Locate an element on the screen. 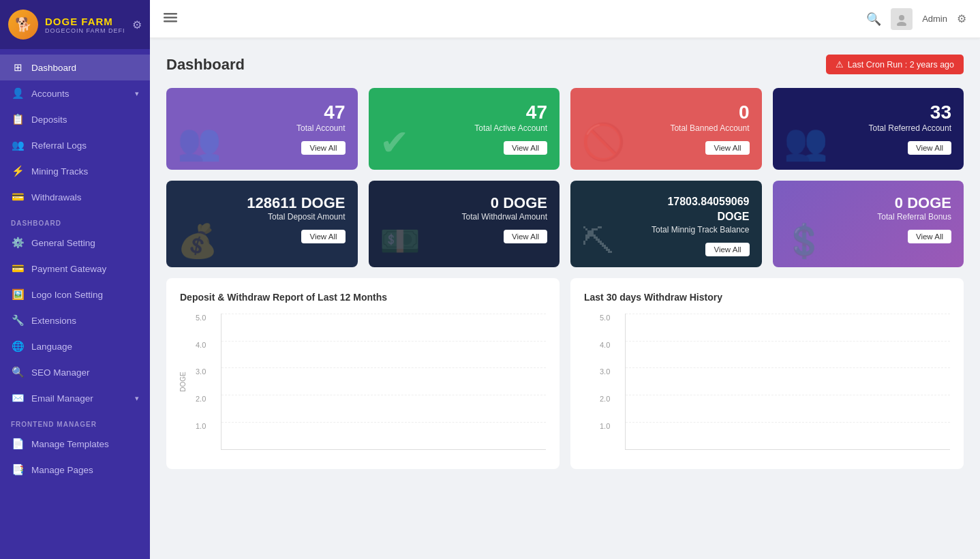 The image size is (980, 559). stat-icon: ✔ is located at coordinates (395, 142).